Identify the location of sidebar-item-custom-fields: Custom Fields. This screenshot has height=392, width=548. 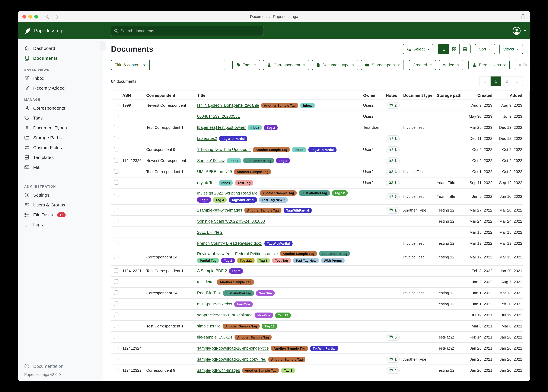
(60, 147).